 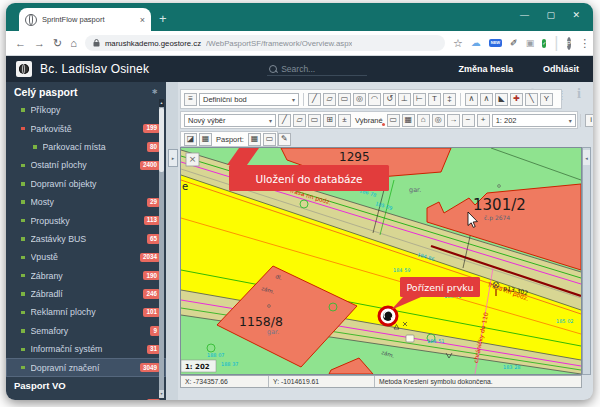 What do you see at coordinates (86, 257) in the screenshot?
I see `sidebar-item-vpuste: Vpustě2034` at bounding box center [86, 257].